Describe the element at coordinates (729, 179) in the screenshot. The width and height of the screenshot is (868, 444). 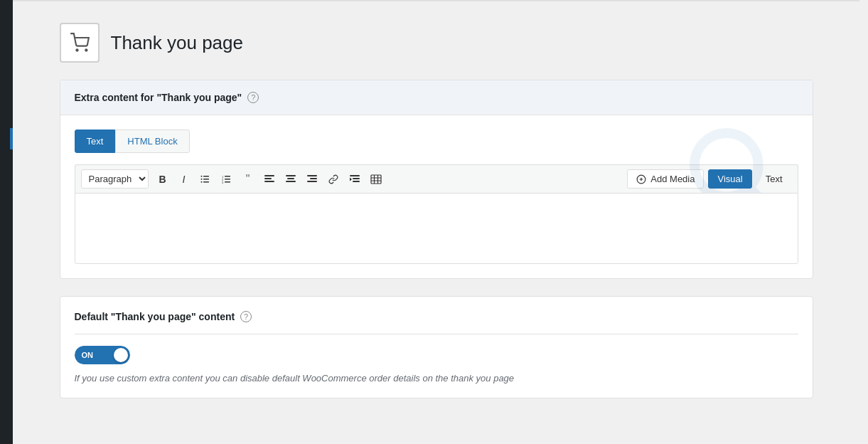
I see `visual-button: Visual` at that location.